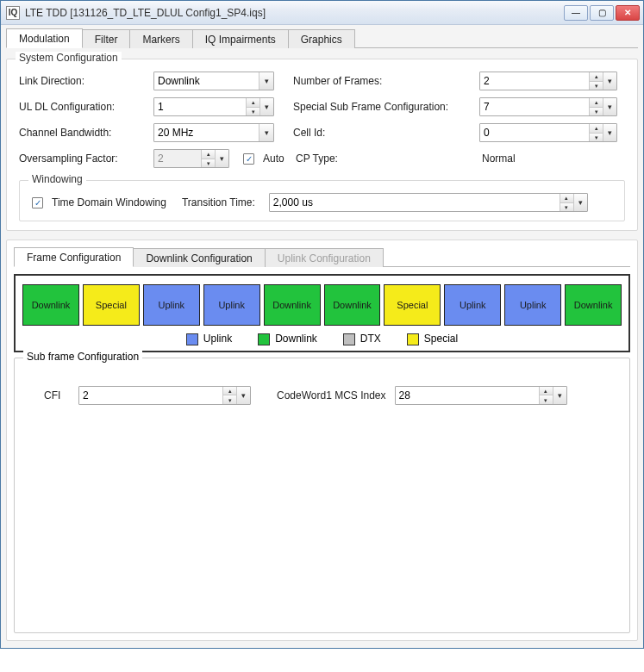 The image size is (644, 672). I want to click on special-sub-spin-buttons: ▴ ▾, so click(596, 107).